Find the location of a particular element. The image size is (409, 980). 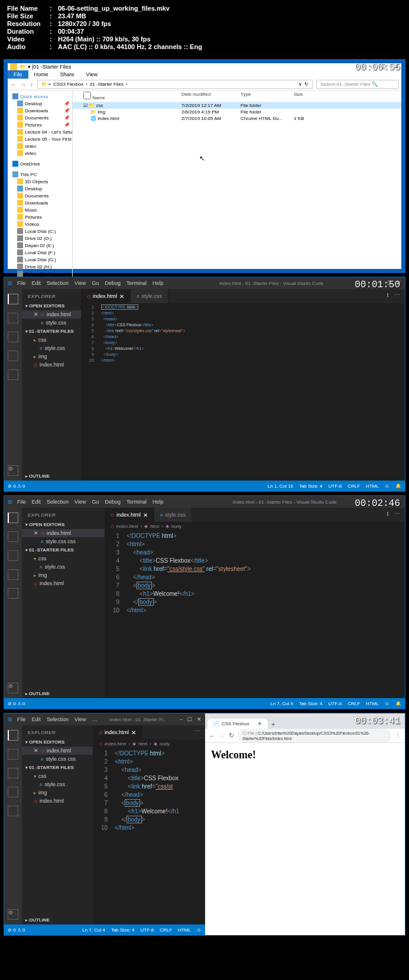

view-tab: View is located at coordinates (92, 74).